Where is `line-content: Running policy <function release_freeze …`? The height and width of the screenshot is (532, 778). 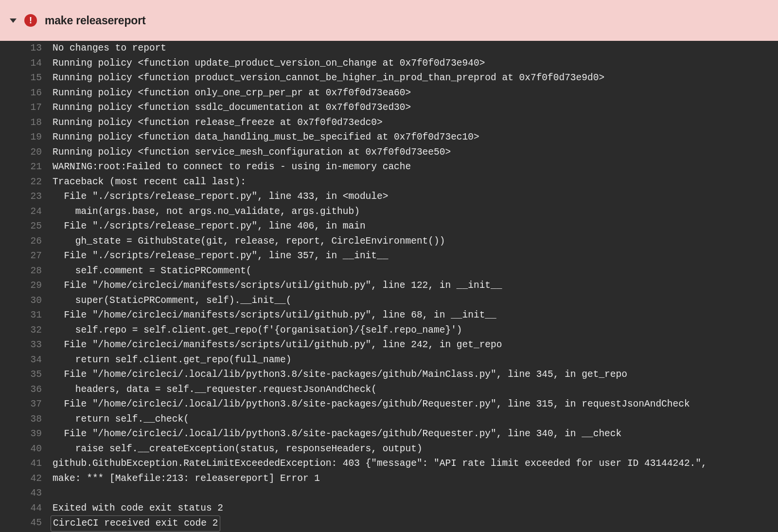
line-content: Running policy <function release_freeze … is located at coordinates (415, 123).